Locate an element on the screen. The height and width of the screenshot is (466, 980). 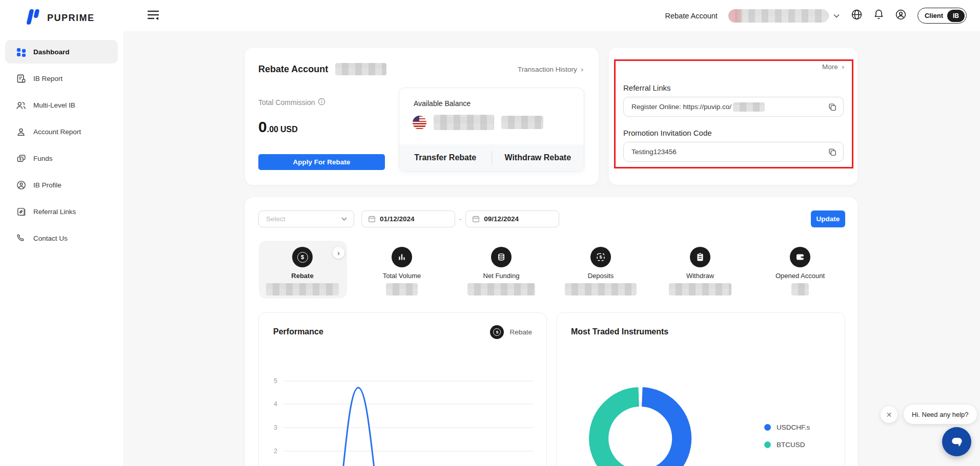
chat-bubble-icon is located at coordinates (957, 442).